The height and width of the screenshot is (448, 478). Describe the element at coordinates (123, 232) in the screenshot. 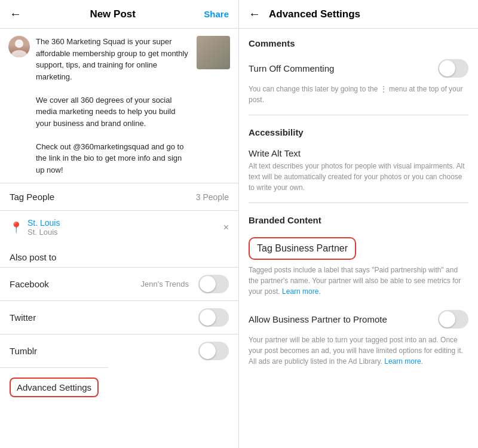

I see `location-sub: St. Louis` at that location.